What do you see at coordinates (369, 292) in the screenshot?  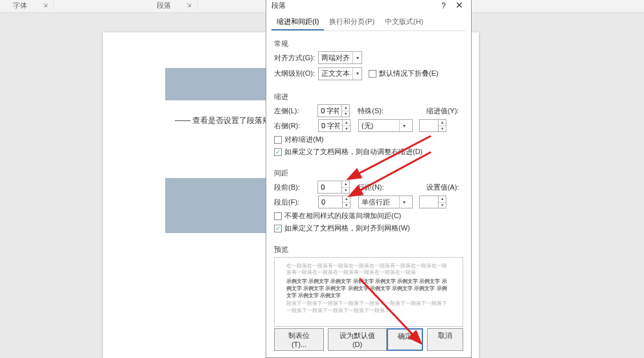 I see `preview-box: 在一段落在一段落有一段落在一段落在一段落有一段落在一段落在一段落有一段落在一段落…` at bounding box center [369, 292].